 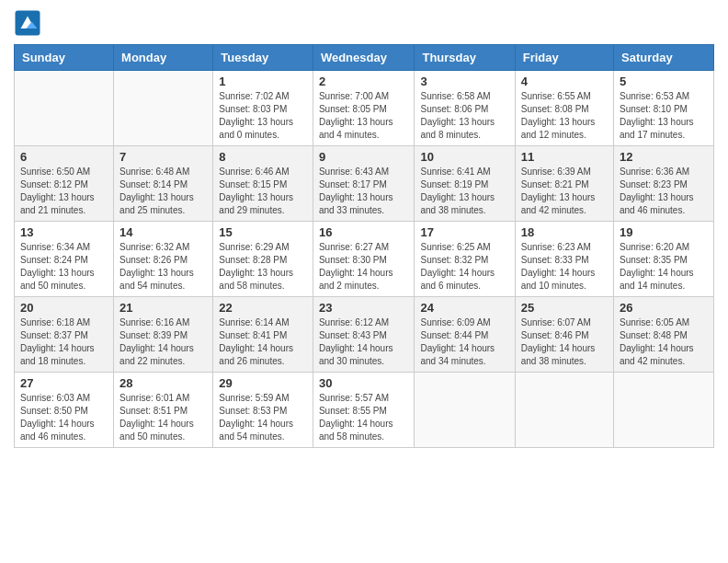 What do you see at coordinates (664, 259) in the screenshot?
I see `calendar-cell: 19Sunrise: 6:20 AM Sunset: 8:35 PM Dayli…` at bounding box center [664, 259].